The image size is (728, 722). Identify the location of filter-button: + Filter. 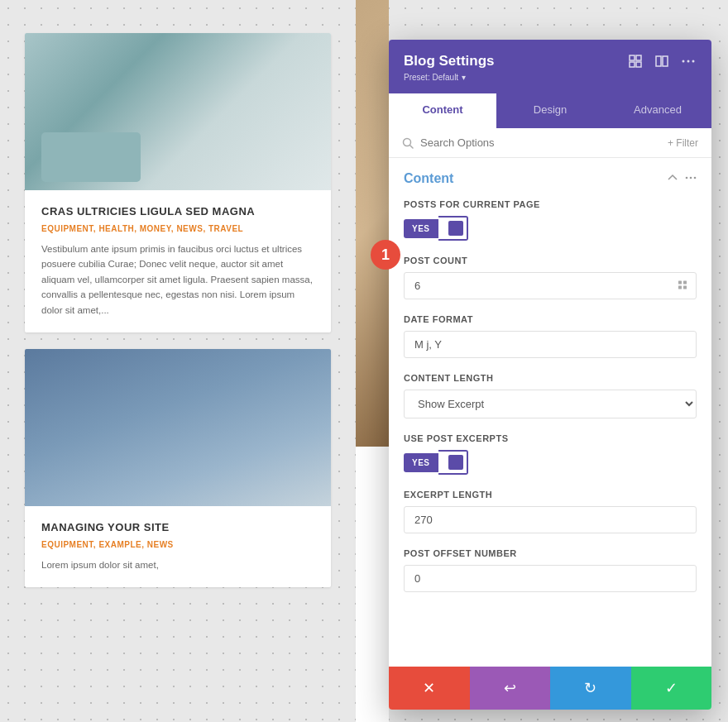
(683, 143).